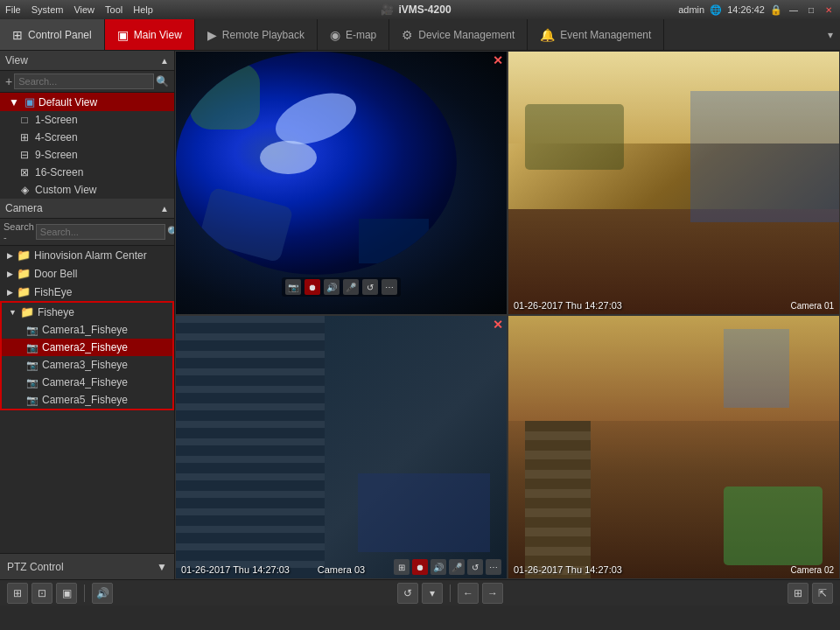 The image size is (840, 630). What do you see at coordinates (52, 35) in the screenshot?
I see `tab-control-panel: ⊞ Control Panel` at bounding box center [52, 35].